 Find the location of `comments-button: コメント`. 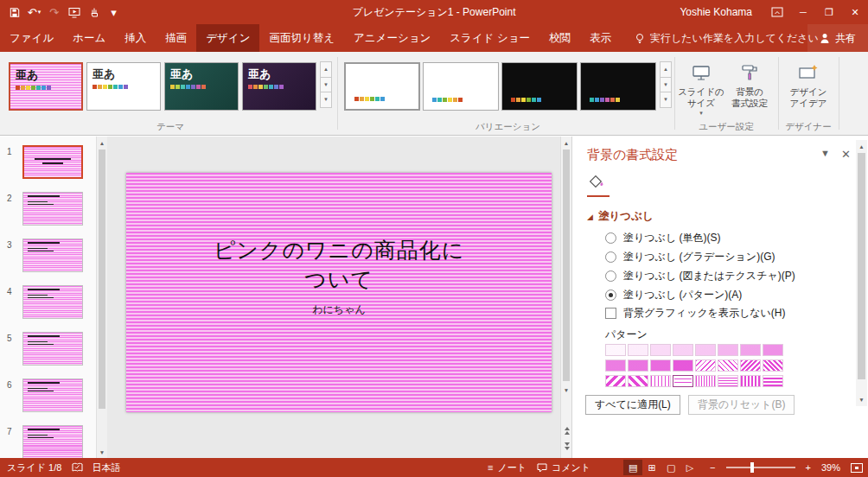

comments-button: コメント is located at coordinates (564, 468).